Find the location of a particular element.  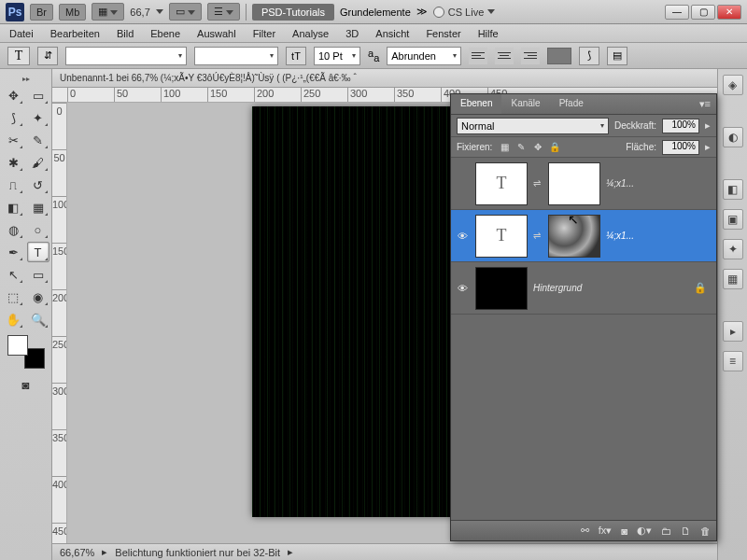

3d-camera-tool: ◉ is located at coordinates (38, 297).